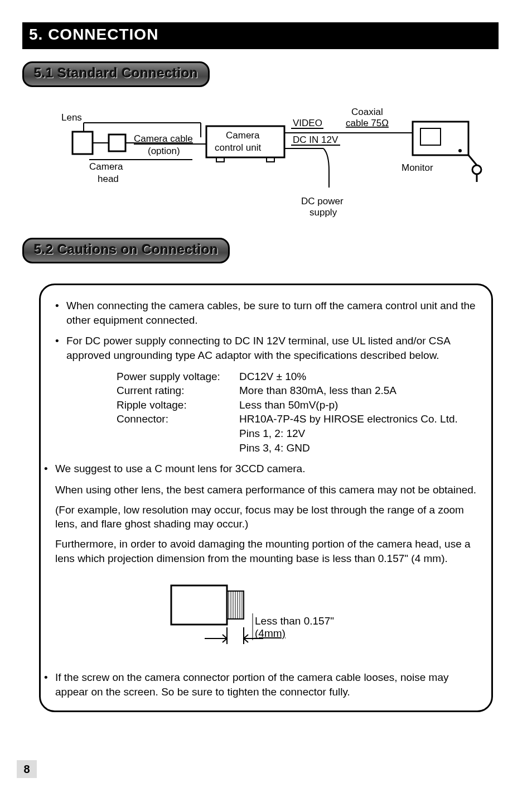  Describe the element at coordinates (279, 162) in the screenshot. I see `diagram-svg: Lens Camera cable (option) Camera head C…` at that location.